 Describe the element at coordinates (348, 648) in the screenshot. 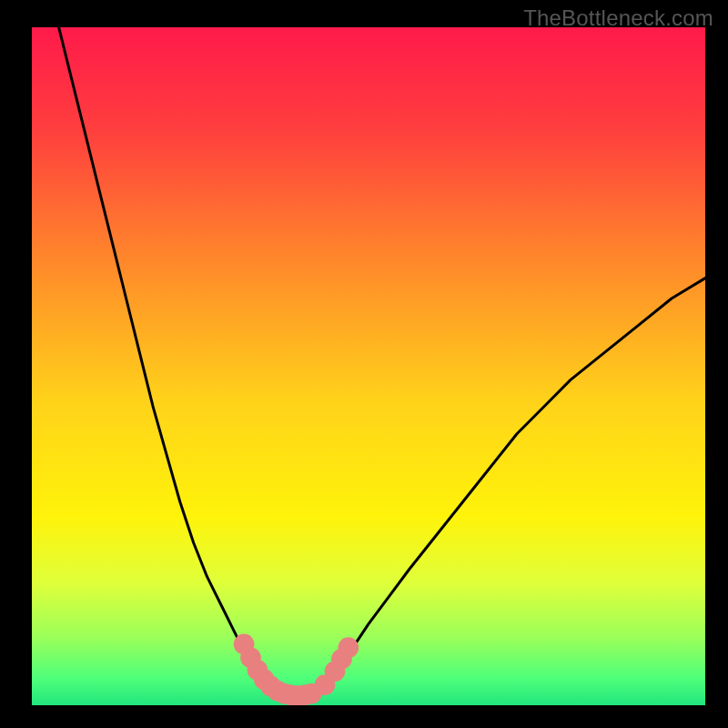

I see `data-marker` at that location.